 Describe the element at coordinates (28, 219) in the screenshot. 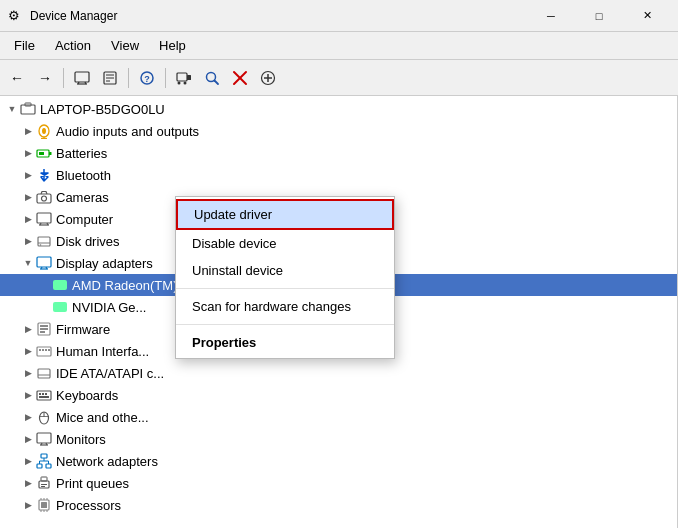

I see `expand-computer: ▶` at that location.